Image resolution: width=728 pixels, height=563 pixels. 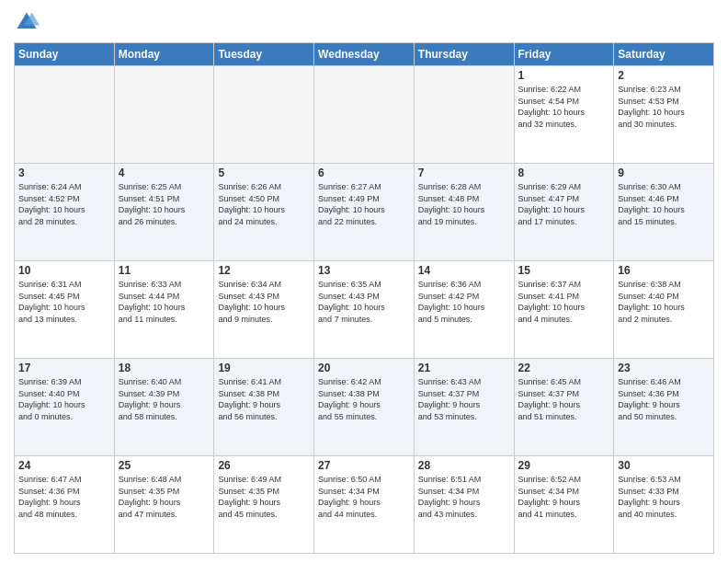 What do you see at coordinates (264, 497) in the screenshot?
I see `day-info: Sunrise: 6:49 AMSunset: 4:35 PMDaylight:…` at bounding box center [264, 497].